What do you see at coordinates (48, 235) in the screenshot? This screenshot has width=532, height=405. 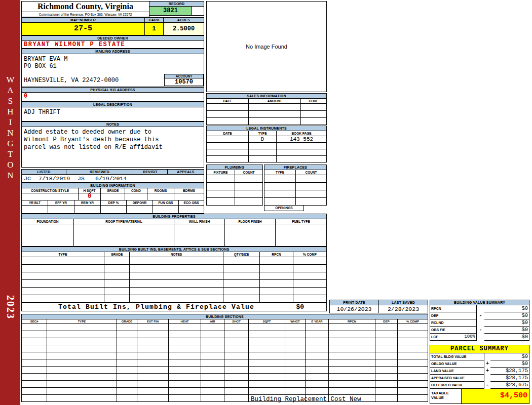 I see `foundation-value` at bounding box center [48, 235].